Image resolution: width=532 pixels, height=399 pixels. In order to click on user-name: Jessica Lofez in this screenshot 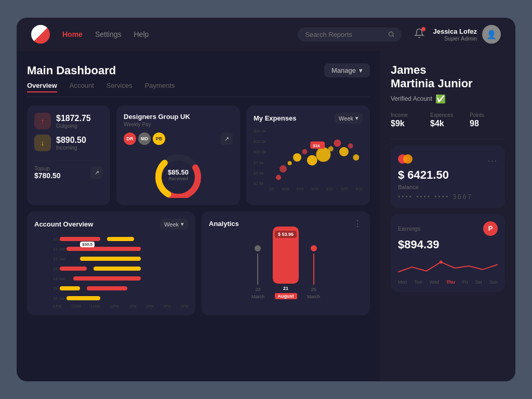, I will do `click(455, 31)`.